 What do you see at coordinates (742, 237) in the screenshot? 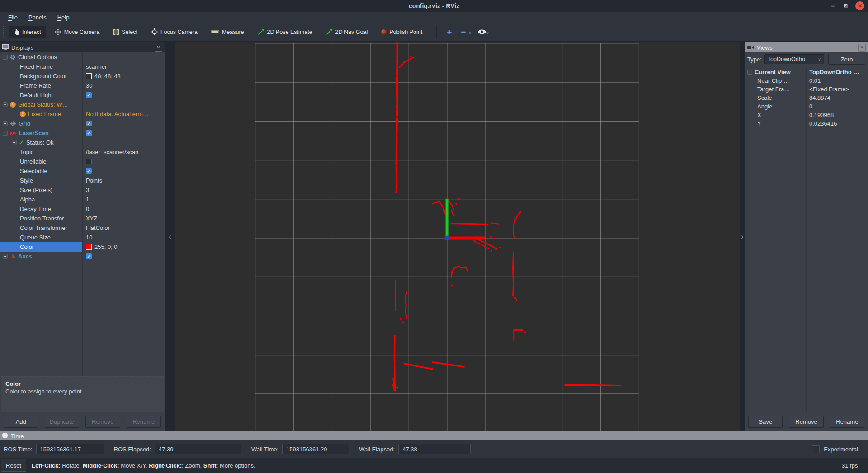
I see `collapse-right-icon: ›` at bounding box center [742, 237].